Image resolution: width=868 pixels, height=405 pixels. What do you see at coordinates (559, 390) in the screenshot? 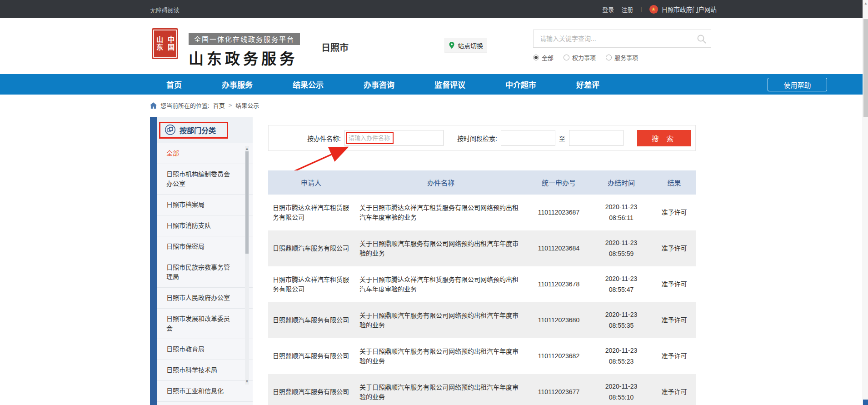
I see `cell-apply-no: 110112023677` at bounding box center [559, 390].